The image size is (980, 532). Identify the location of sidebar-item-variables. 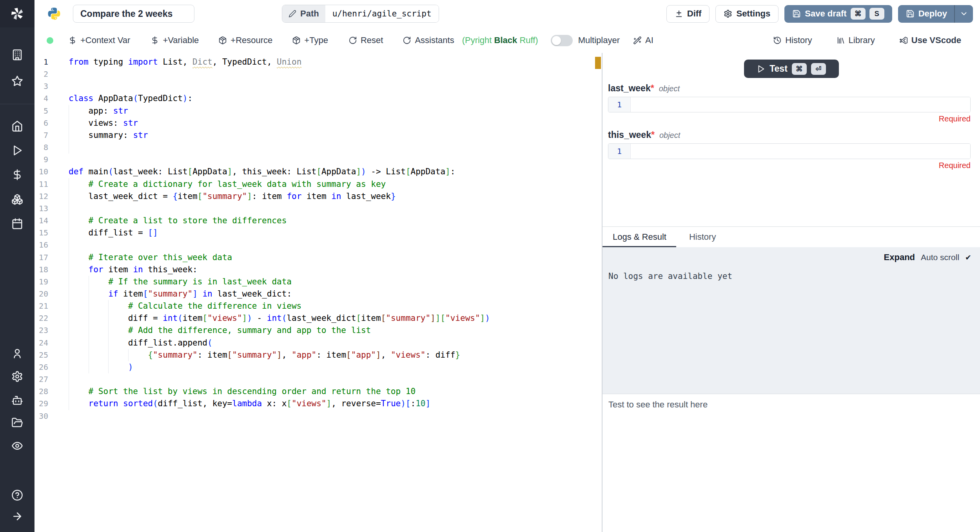
(17, 175).